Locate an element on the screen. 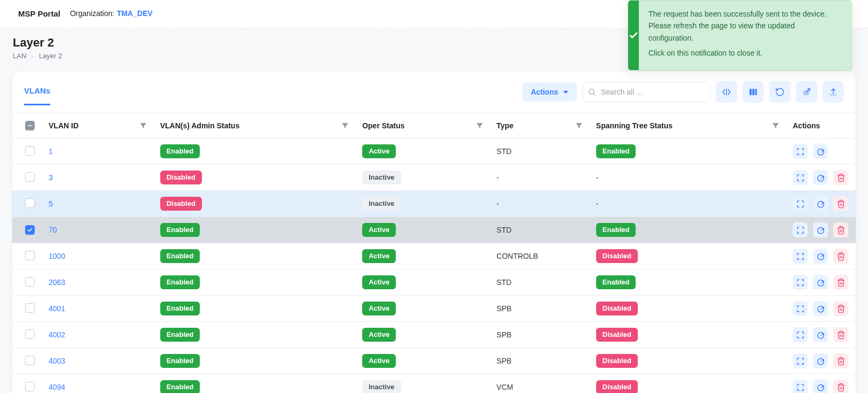 The image size is (868, 393). table-row: 70 Enabled Active STD Enabled is located at coordinates (434, 230).